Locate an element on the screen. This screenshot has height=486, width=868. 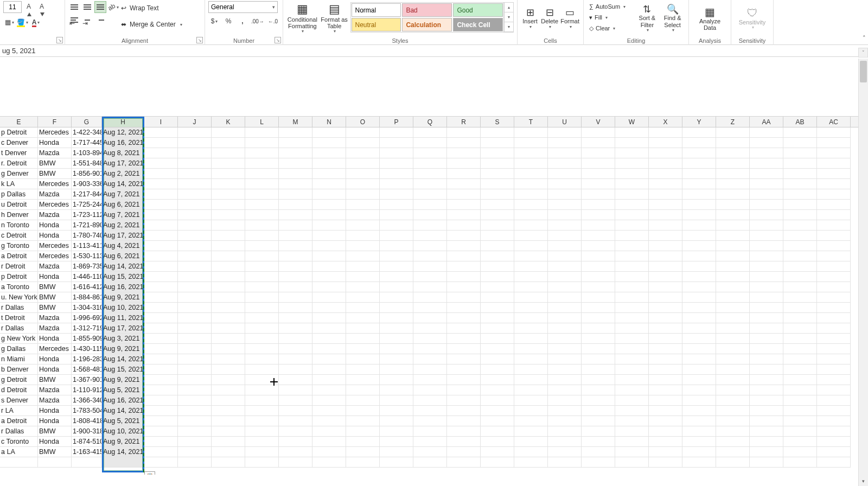
table-row: s DenverMazda1-366-340Aug 16, 2021 is located at coordinates (434, 400).